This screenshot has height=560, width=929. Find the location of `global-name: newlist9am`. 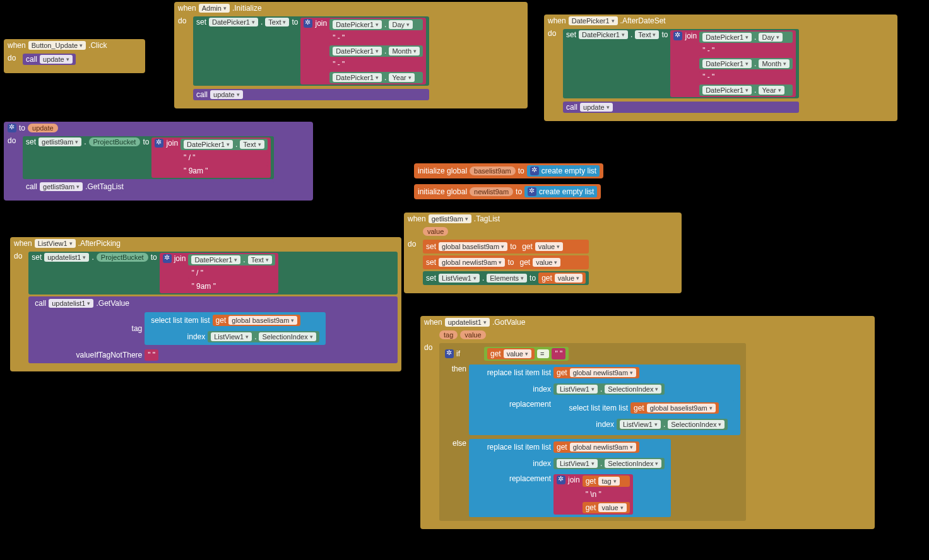

global-name: newlist9am is located at coordinates (491, 192).